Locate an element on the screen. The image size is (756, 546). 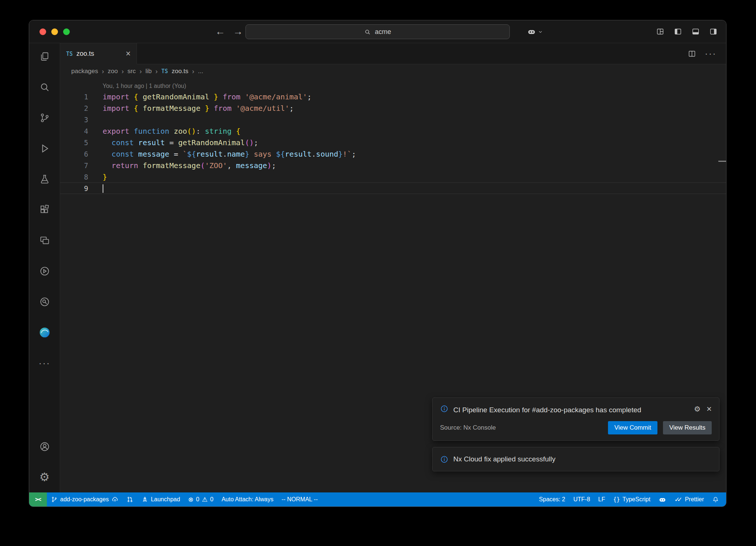
indentation-item: Spaces: 2 is located at coordinates (552, 499).